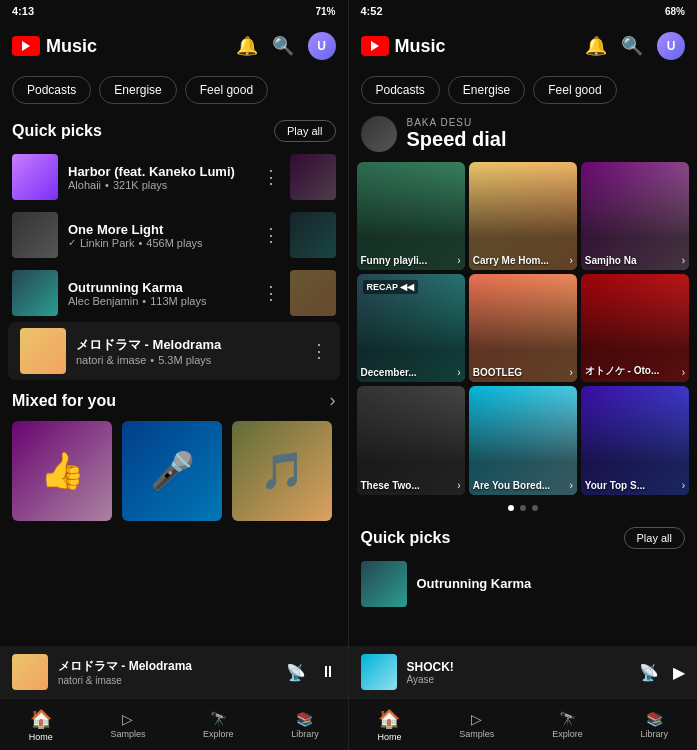 The width and height of the screenshot is (697, 750). What do you see at coordinates (286, 46) in the screenshot?
I see `left-header-icons: 🔔 🔍 U` at bounding box center [286, 46].